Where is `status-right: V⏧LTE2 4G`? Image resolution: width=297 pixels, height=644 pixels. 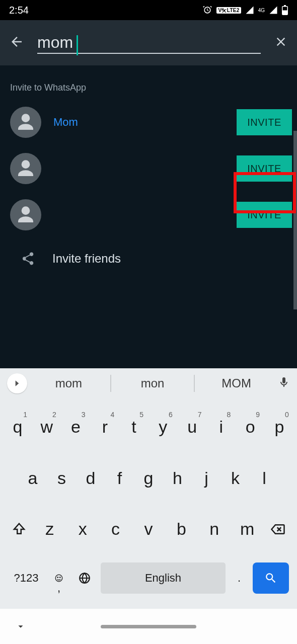
status-right: V⏧LTE2 4G is located at coordinates (245, 10).